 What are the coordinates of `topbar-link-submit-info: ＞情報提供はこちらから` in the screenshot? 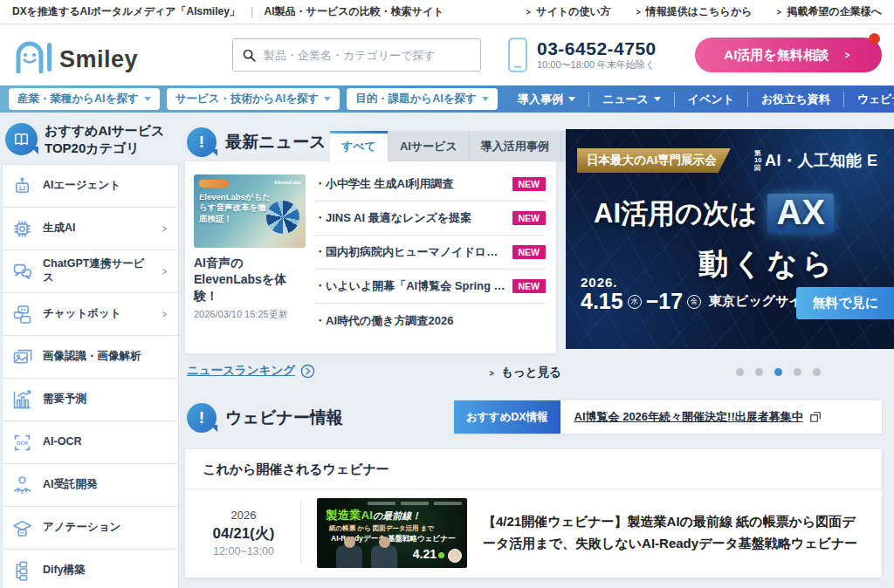 It's located at (693, 12).